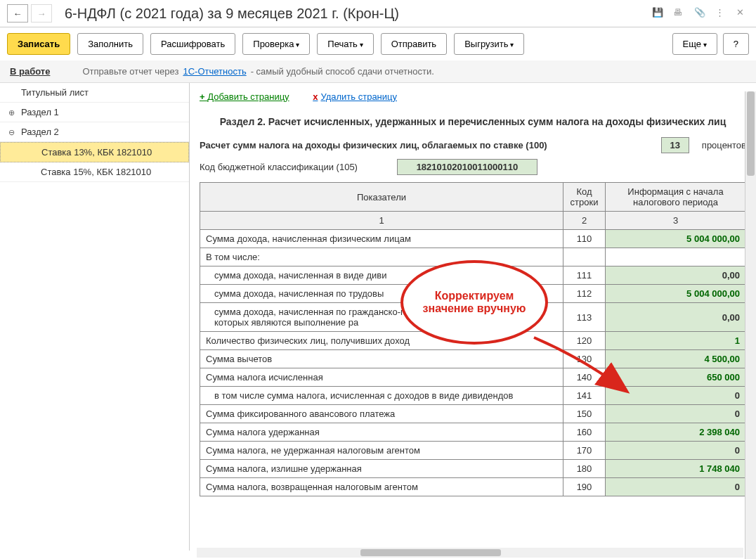 Image resolution: width=756 pixels, height=559 pixels. What do you see at coordinates (245, 97) in the screenshot?
I see `add-page-link: Добавить страницу` at bounding box center [245, 97].